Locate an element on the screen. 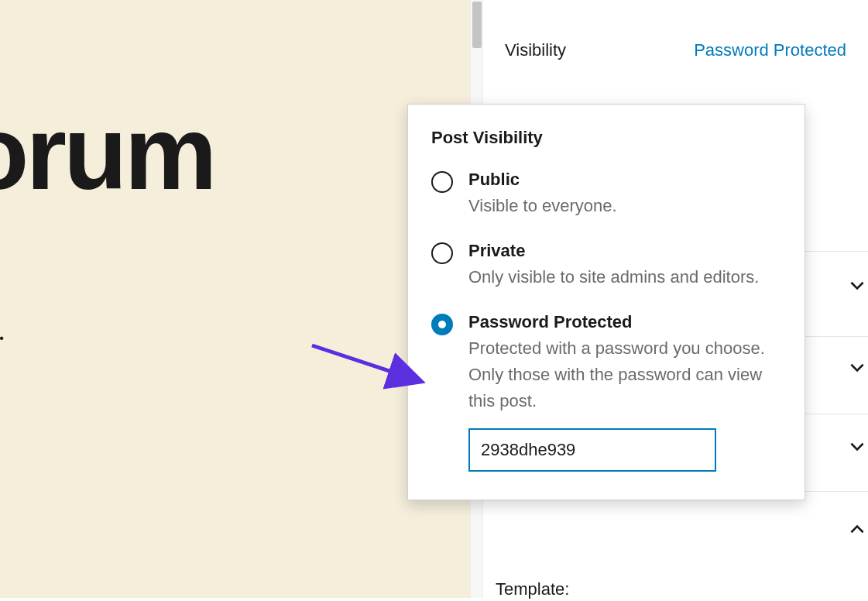 This screenshot has width=868, height=601. radio-public is located at coordinates (442, 182).